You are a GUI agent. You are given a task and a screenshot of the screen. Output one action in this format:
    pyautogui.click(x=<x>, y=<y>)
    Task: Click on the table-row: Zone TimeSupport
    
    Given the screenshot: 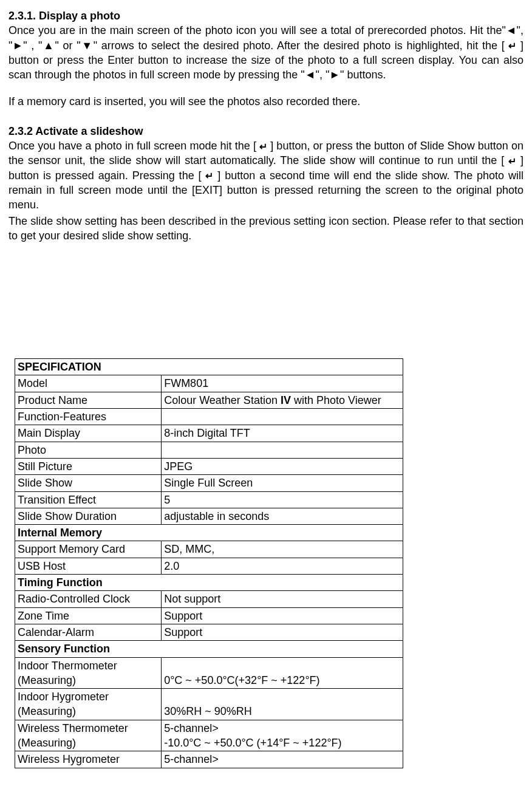 What is the action you would take?
    pyautogui.click(x=209, y=616)
    